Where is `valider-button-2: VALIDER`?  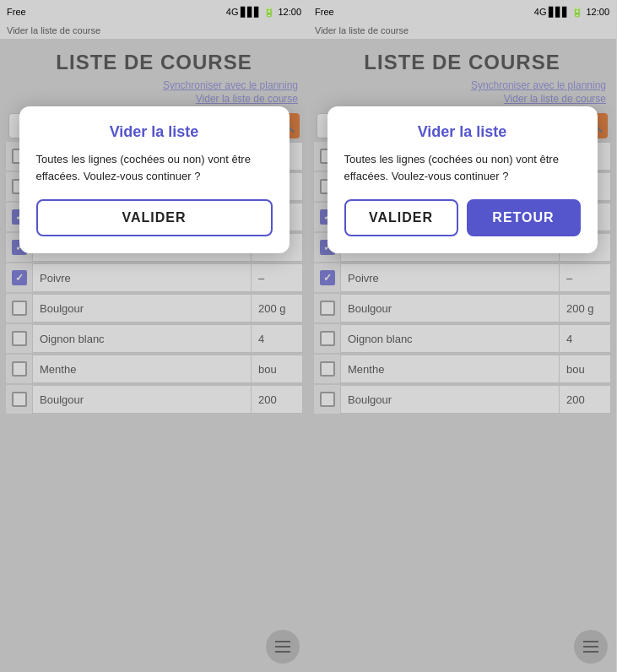
valider-button-2: VALIDER is located at coordinates (402, 218).